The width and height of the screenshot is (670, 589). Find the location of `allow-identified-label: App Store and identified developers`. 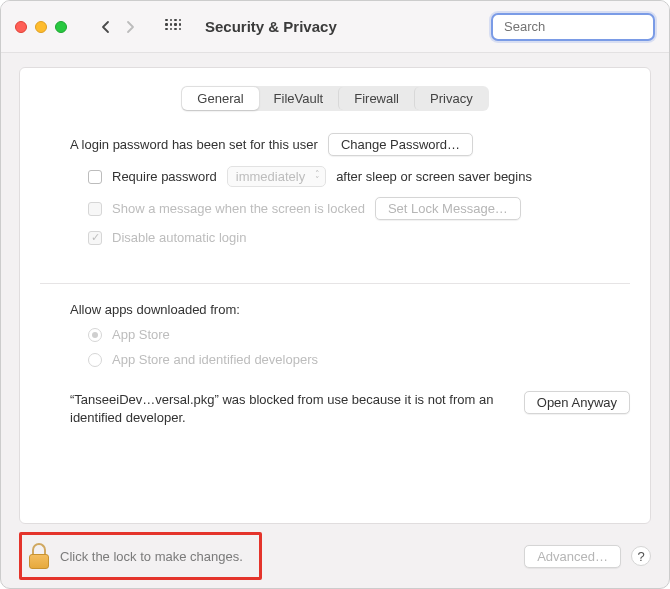

allow-identified-label: App Store and identified developers is located at coordinates (215, 360).